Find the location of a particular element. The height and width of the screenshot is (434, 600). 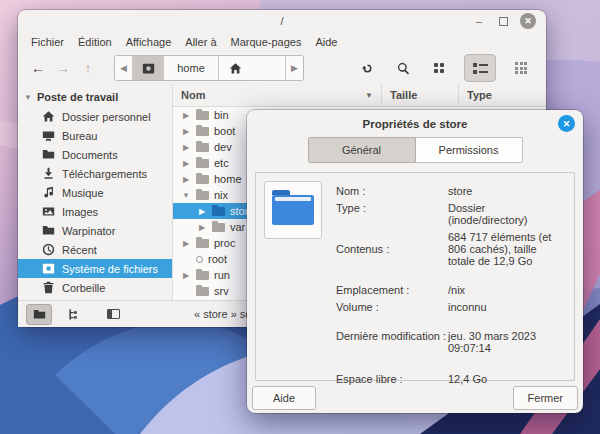

close-button: ✕ is located at coordinates (528, 21).